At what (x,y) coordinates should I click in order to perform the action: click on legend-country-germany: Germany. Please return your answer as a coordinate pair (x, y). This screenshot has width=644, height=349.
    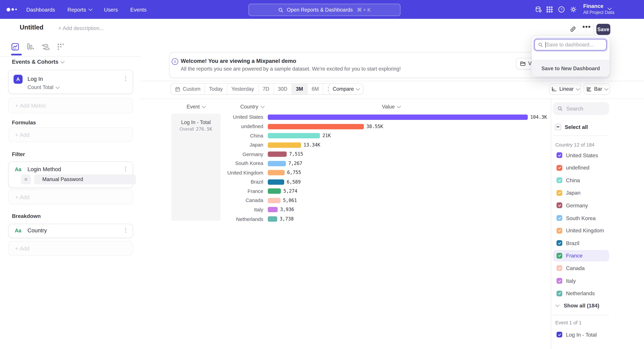
    Looking at the image, I should click on (581, 205).